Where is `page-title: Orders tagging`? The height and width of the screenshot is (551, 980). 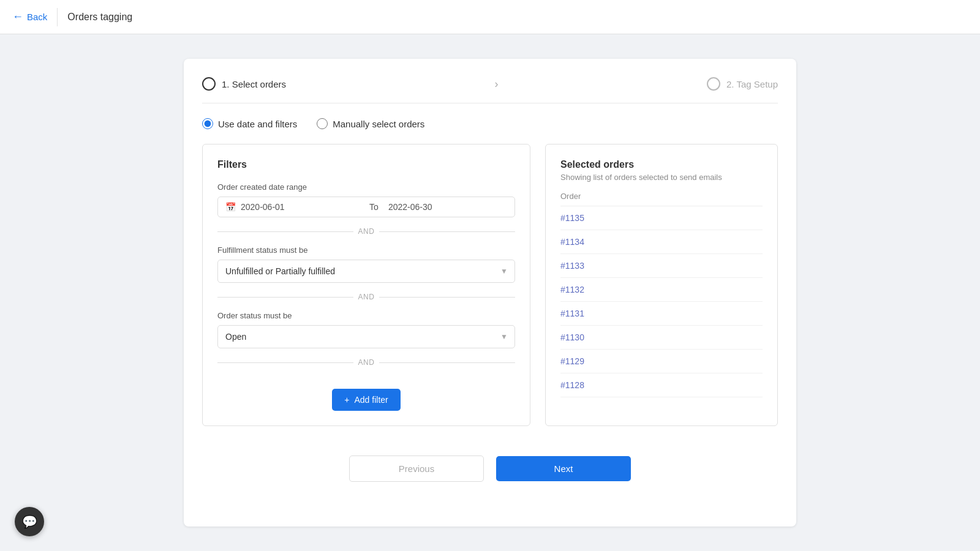 page-title: Orders tagging is located at coordinates (100, 17).